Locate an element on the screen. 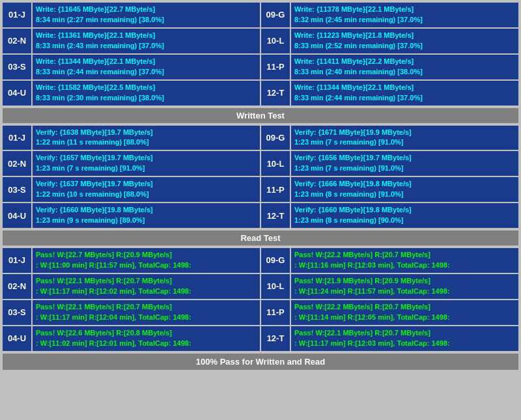  dev-data-11p-write: Write: {11411 MByte}[22.2 MByte/s] 8:33 … is located at coordinates (405, 67).